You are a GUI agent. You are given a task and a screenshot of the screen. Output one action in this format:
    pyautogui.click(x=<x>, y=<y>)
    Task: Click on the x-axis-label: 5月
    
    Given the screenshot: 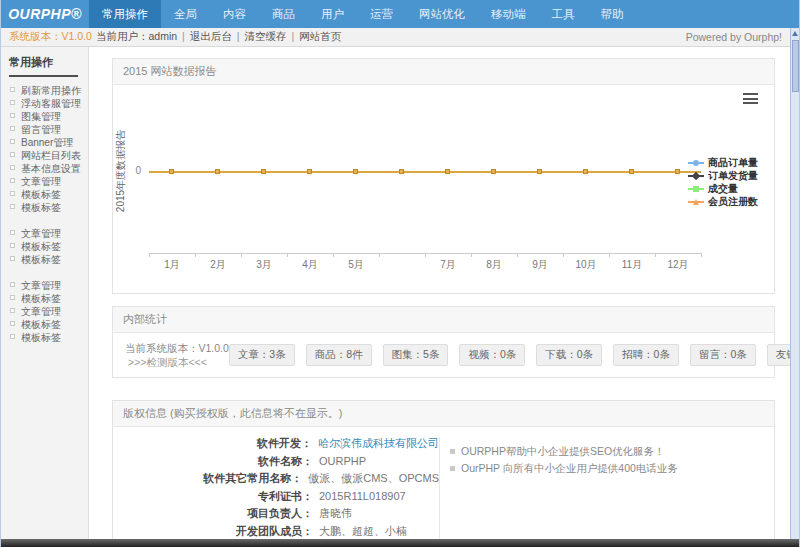 What is the action you would take?
    pyautogui.click(x=356, y=265)
    